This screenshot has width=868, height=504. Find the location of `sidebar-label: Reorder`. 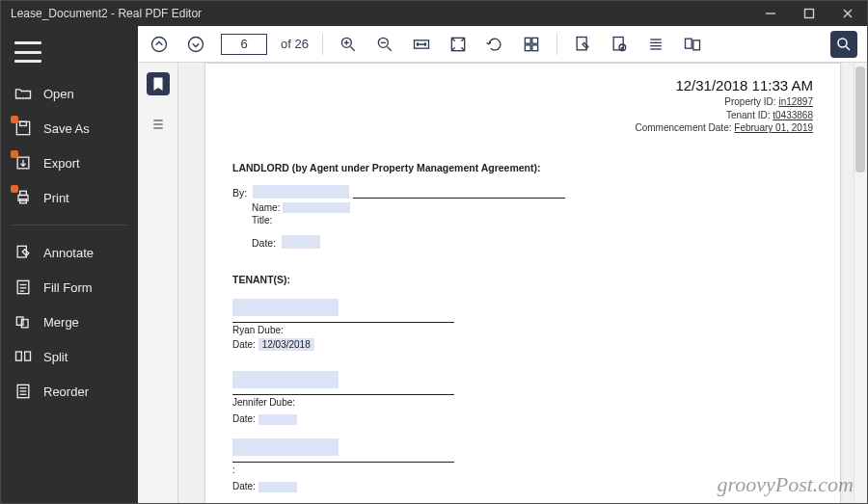

sidebar-label: Reorder is located at coordinates (66, 391).